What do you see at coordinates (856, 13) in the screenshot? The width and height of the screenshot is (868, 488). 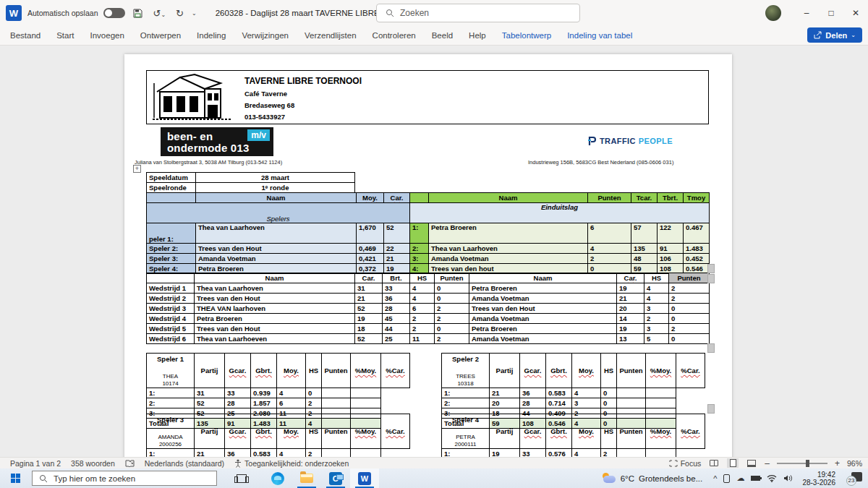 I see `close-button: ✕` at bounding box center [856, 13].